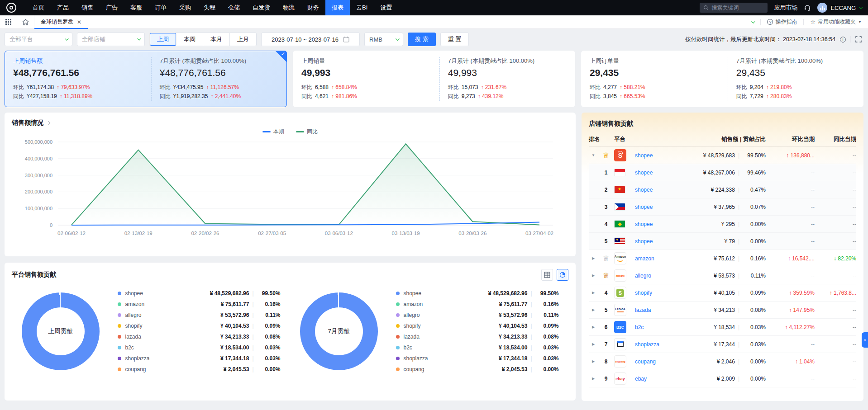  Describe the element at coordinates (782, 22) in the screenshot. I see `guide-link: ? 操作指南` at that location.